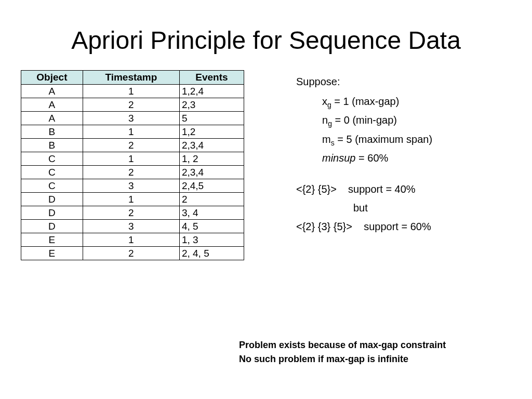  What do you see at coordinates (383, 139) in the screenshot?
I see `ms-rest: = 5 (maximum span)` at bounding box center [383, 139].